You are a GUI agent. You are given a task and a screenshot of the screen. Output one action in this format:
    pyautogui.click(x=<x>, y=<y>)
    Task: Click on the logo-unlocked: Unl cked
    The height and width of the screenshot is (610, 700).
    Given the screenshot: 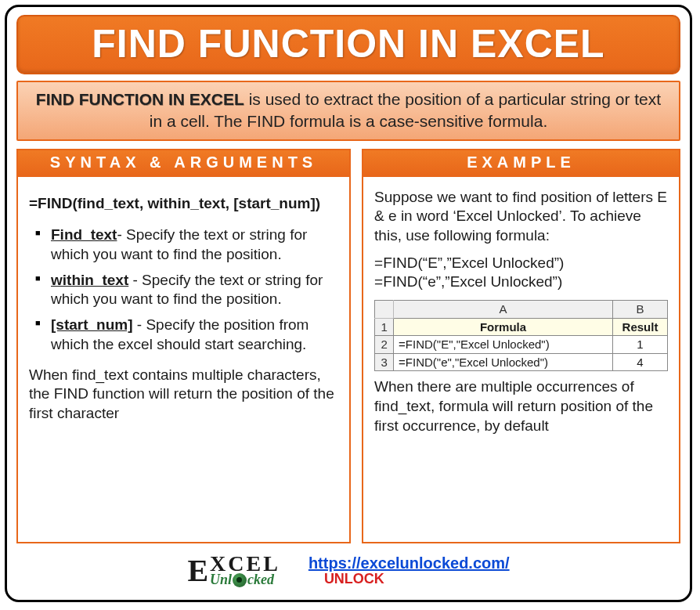 What is the action you would take?
    pyautogui.click(x=245, y=580)
    